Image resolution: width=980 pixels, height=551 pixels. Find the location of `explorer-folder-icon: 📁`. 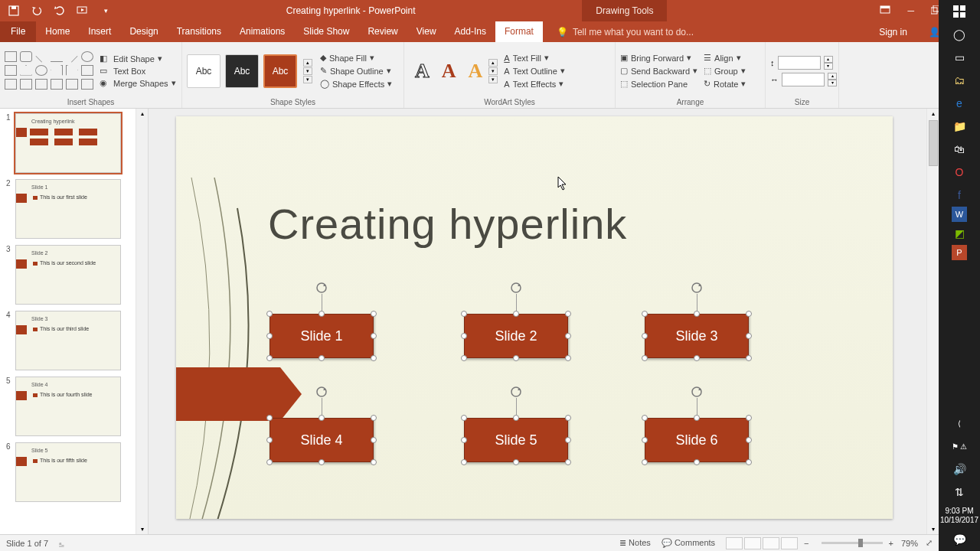

explorer-folder-icon: 📁 is located at coordinates (959, 126).